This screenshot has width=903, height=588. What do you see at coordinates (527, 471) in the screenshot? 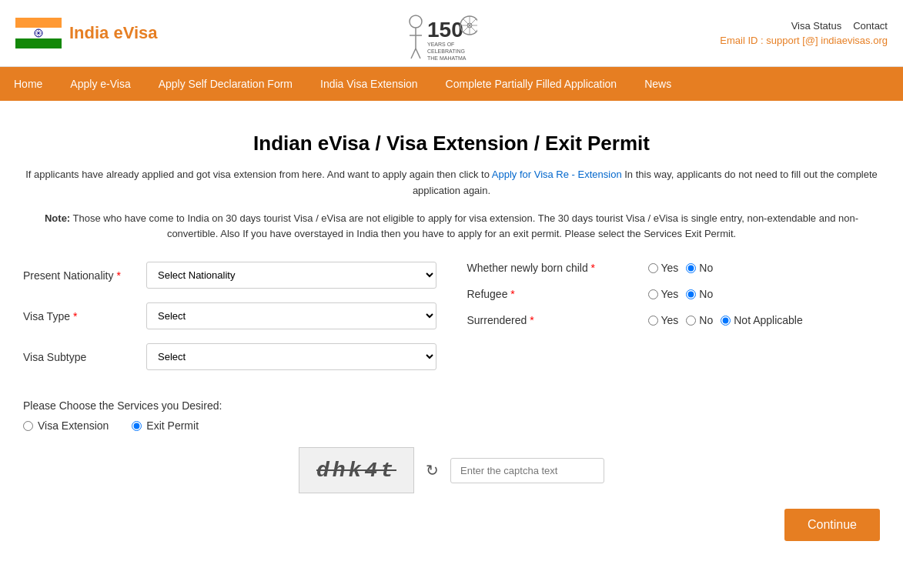
I see `captcha-input` at bounding box center [527, 471].